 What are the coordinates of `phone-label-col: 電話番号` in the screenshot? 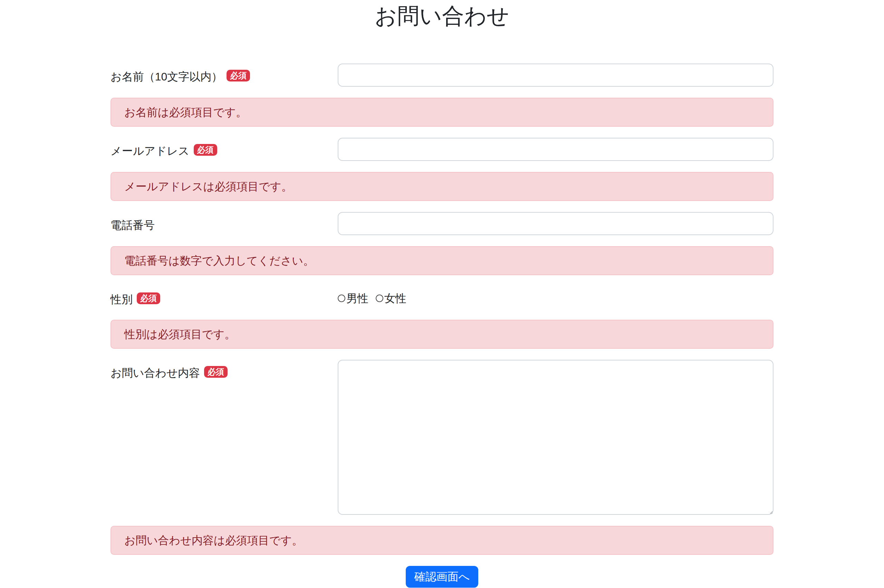 It's located at (224, 224).